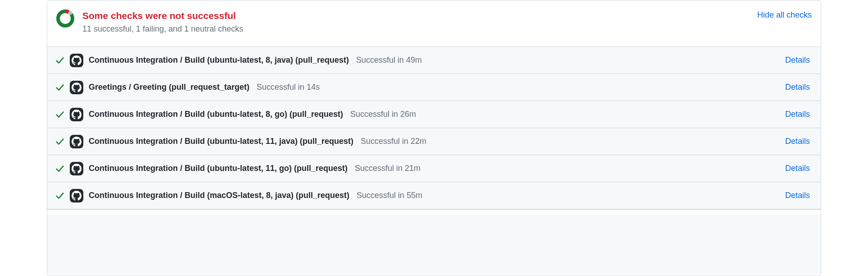 This screenshot has height=276, width=868. What do you see at coordinates (383, 115) in the screenshot?
I see `check-status: Successful in 26m` at bounding box center [383, 115].